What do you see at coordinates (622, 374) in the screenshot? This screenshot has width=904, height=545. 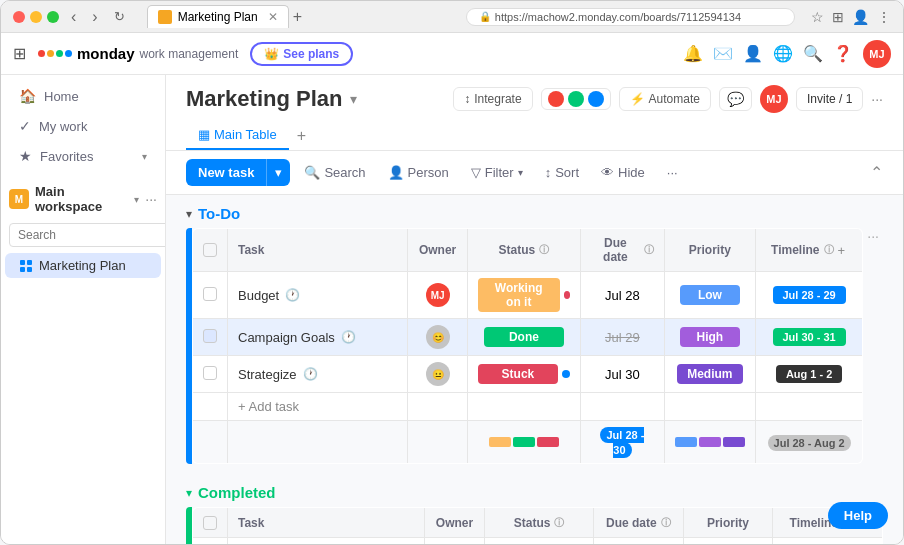 I see `duedate-cell-strategize: Jul 30` at bounding box center [622, 374].